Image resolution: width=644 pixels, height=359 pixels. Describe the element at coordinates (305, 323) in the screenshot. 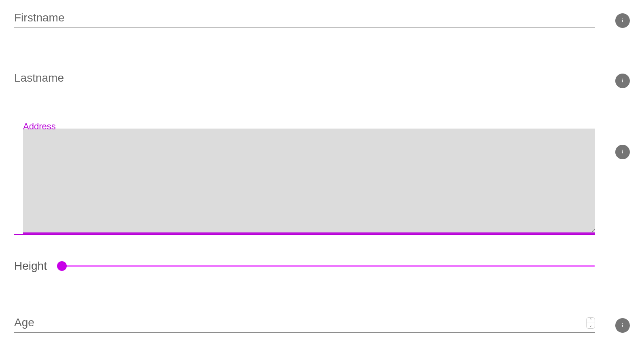

I see `age-field-wrapper: ⌃ ⌄` at that location.